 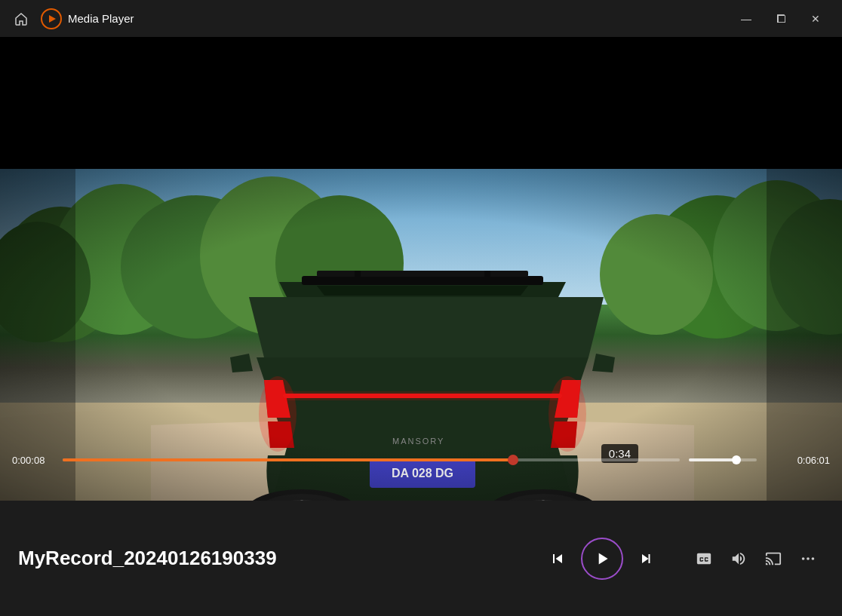 I want to click on progress-area: 0:00:08 0:06:01, so click(x=421, y=475).